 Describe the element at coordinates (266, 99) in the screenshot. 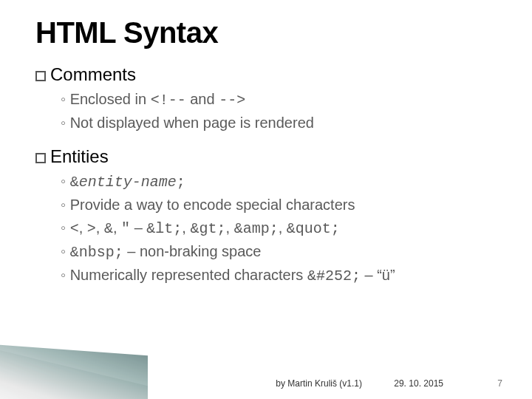

I see `section: CommentsEnclosed in <!-- and -->Not disp…` at that location.